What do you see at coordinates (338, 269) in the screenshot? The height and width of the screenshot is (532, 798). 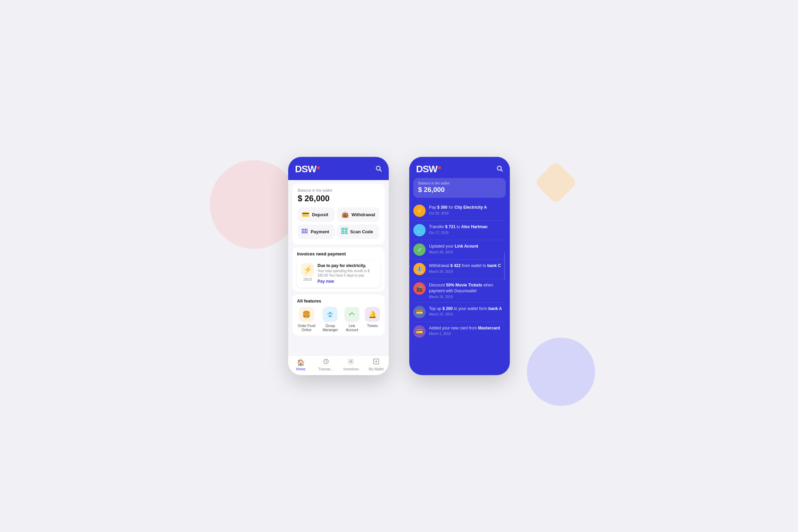 I see `invoices-section: Invoices need payment ⚡ 29/10 Due to pay…` at bounding box center [338, 269].